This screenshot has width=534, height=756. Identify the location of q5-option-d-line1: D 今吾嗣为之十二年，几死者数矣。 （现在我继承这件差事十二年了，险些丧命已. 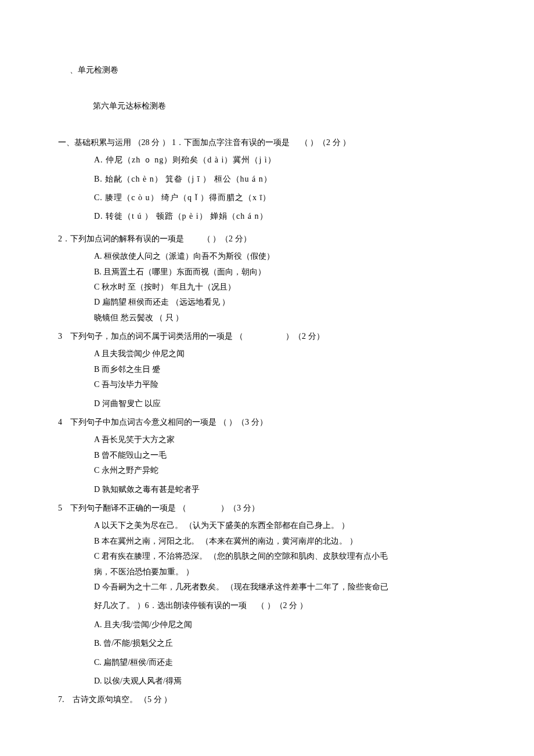
(285, 587).